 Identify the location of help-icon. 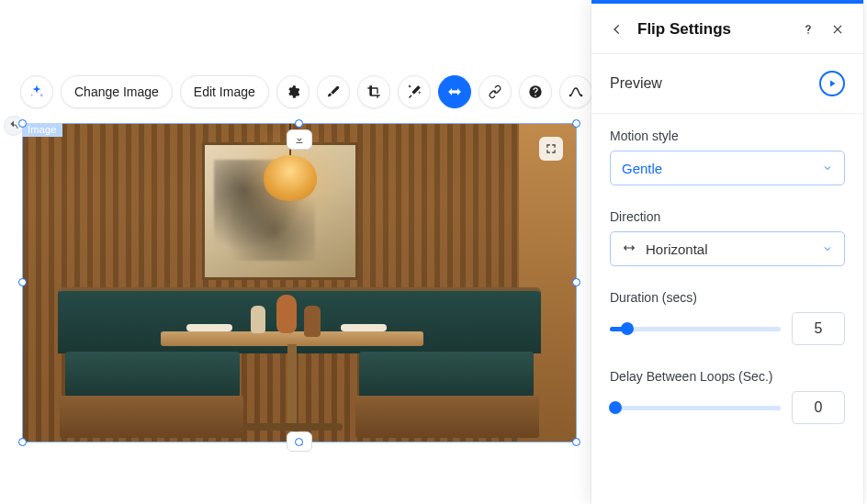
(535, 92).